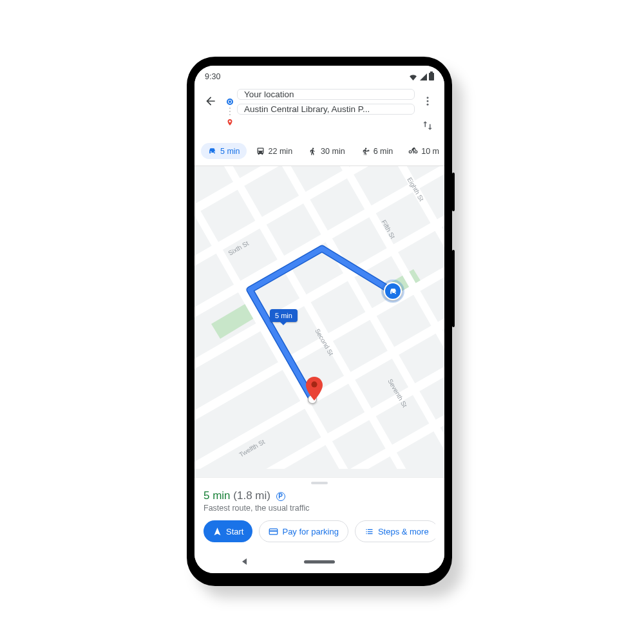 The height and width of the screenshot is (644, 644). I want to click on navigate-icon, so click(218, 532).